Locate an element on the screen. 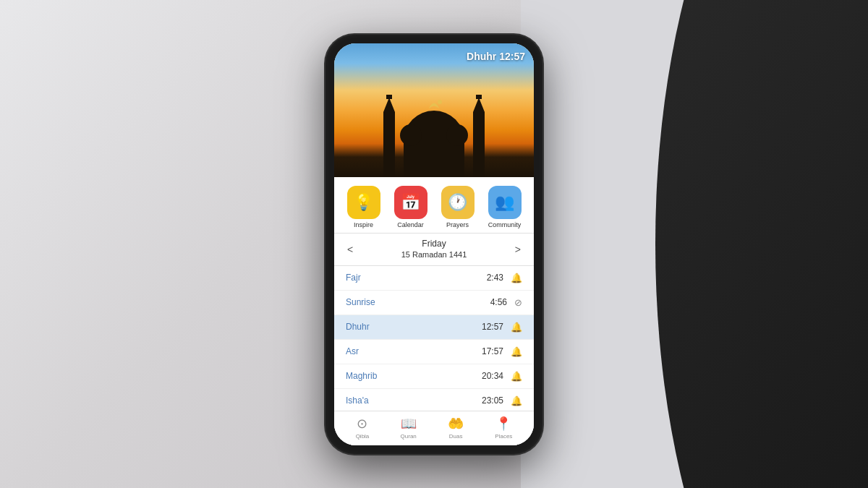 The image size is (868, 488). dhuhr-time: 12:57 is located at coordinates (493, 327).